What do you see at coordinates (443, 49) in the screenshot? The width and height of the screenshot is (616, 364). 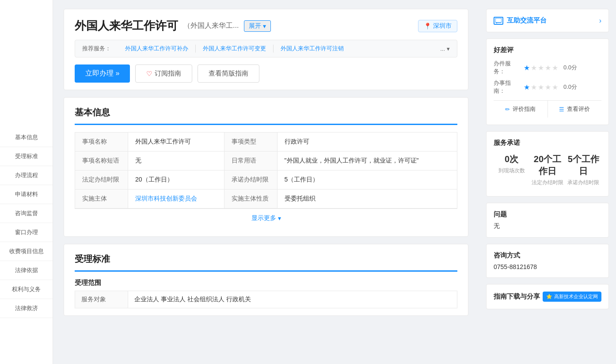 I see `recommend-more-dots: ...` at bounding box center [443, 49].